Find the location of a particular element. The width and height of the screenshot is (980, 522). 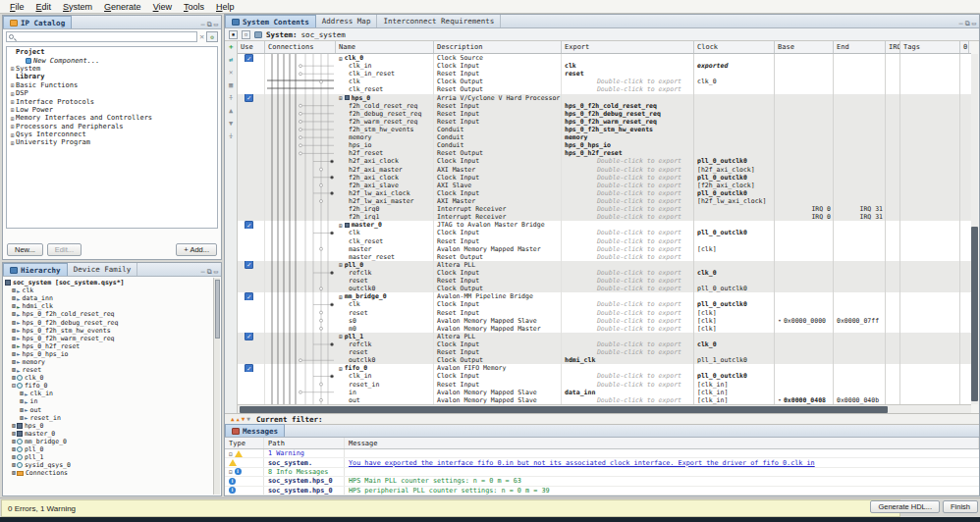

hierarchy-item-mm-bridge-0: ⊞mm_bridge_0 is located at coordinates (108, 442).